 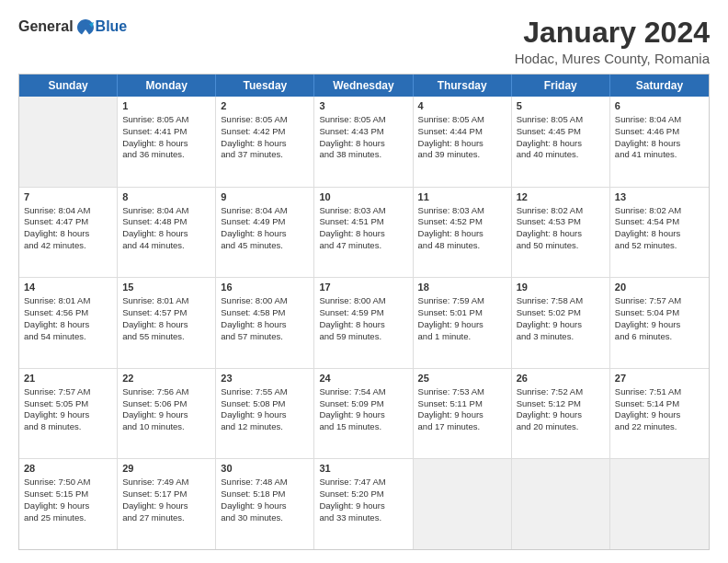 What do you see at coordinates (363, 495) in the screenshot?
I see `sunset-line: Sunset: 5:20 PM` at bounding box center [363, 495].